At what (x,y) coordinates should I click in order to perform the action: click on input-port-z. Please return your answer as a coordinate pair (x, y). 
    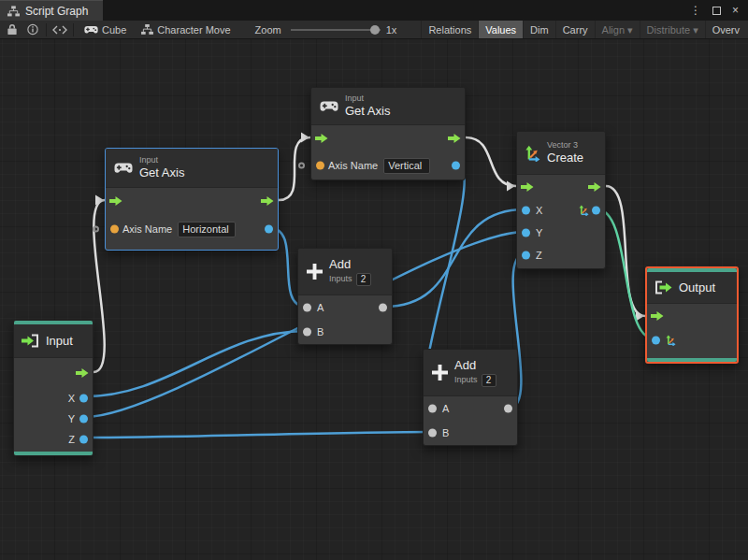
    Looking at the image, I should click on (525, 256).